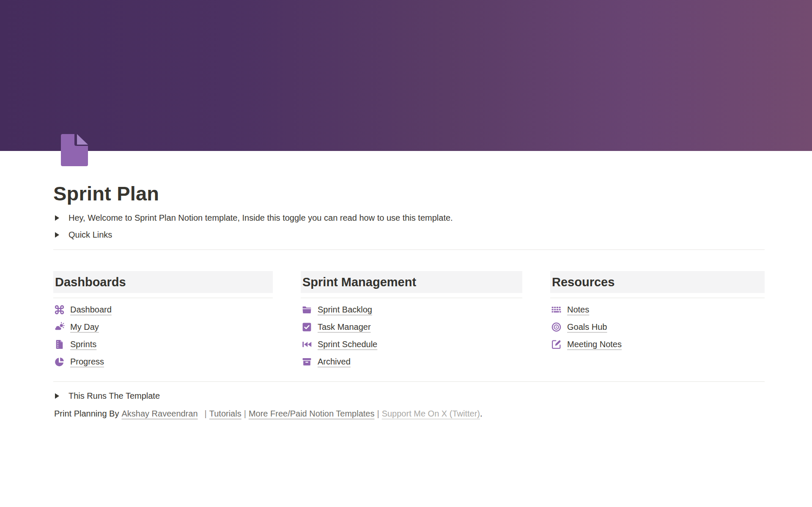 The image size is (812, 507). Describe the element at coordinates (587, 327) in the screenshot. I see `link-label: Goals Hub` at that location.